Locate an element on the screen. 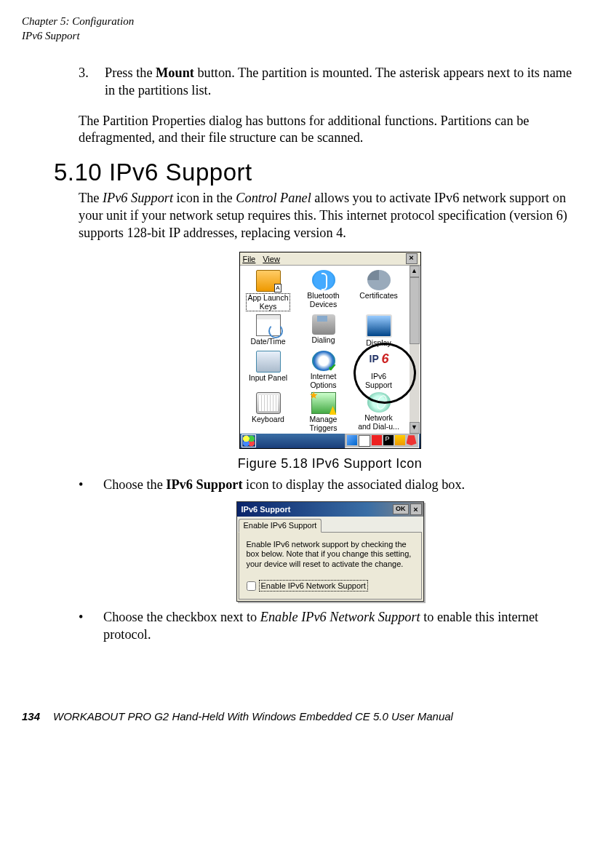 This screenshot has height=868, width=603. ipv6-support-dialog: IPv6 Support OK × Enable IPv6 Support En… is located at coordinates (330, 552).